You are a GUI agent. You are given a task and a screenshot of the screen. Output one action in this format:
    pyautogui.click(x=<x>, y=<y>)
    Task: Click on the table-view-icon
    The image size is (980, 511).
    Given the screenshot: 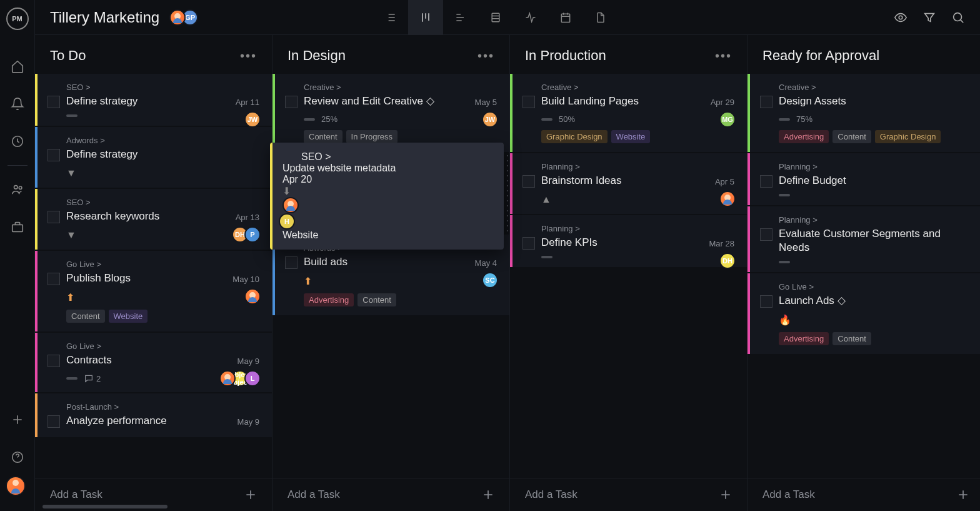 What is the action you would take?
    pyautogui.click(x=496, y=18)
    